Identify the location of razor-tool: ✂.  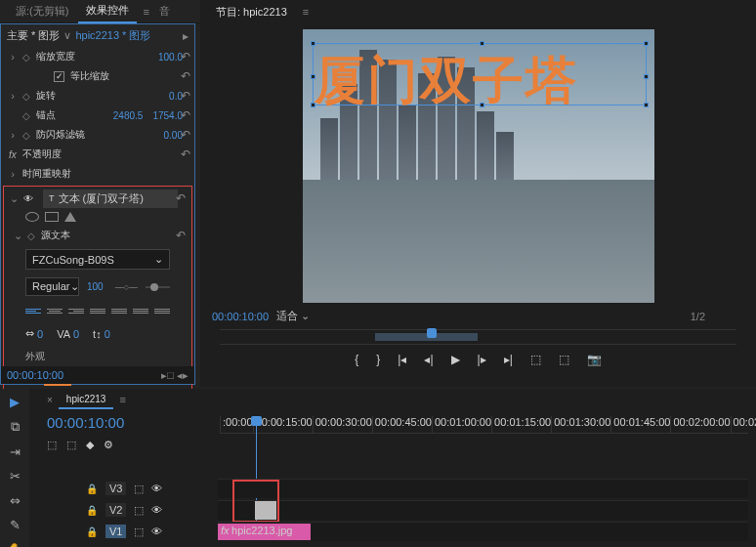
(16, 477).